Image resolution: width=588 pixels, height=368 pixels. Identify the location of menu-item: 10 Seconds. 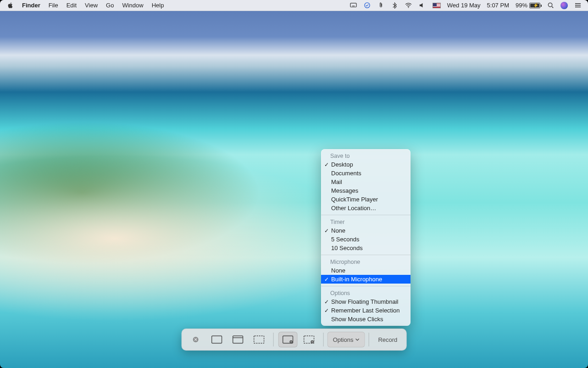
(366, 248).